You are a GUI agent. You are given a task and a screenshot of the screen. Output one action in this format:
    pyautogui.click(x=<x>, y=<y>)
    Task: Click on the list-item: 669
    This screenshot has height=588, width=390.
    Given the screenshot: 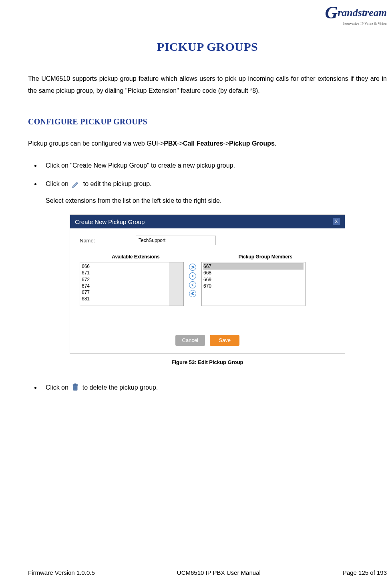 What is the action you would take?
    pyautogui.click(x=253, y=280)
    